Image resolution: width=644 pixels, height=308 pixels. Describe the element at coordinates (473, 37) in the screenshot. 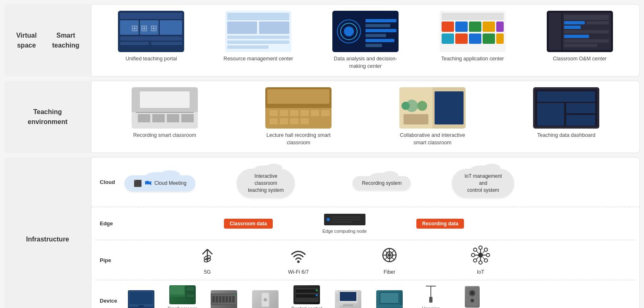

I see `card-teaching-app: Teaching application center` at that location.